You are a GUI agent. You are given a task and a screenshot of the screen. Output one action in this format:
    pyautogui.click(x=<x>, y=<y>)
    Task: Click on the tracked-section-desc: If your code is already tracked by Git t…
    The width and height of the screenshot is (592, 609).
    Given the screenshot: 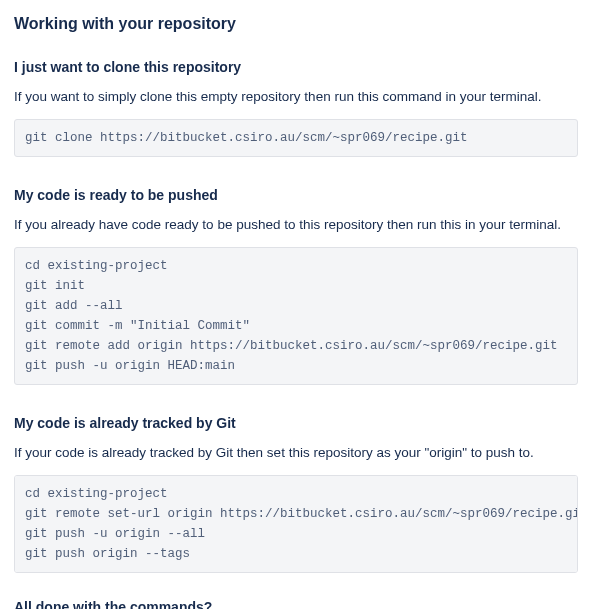 What is the action you would take?
    pyautogui.click(x=296, y=453)
    